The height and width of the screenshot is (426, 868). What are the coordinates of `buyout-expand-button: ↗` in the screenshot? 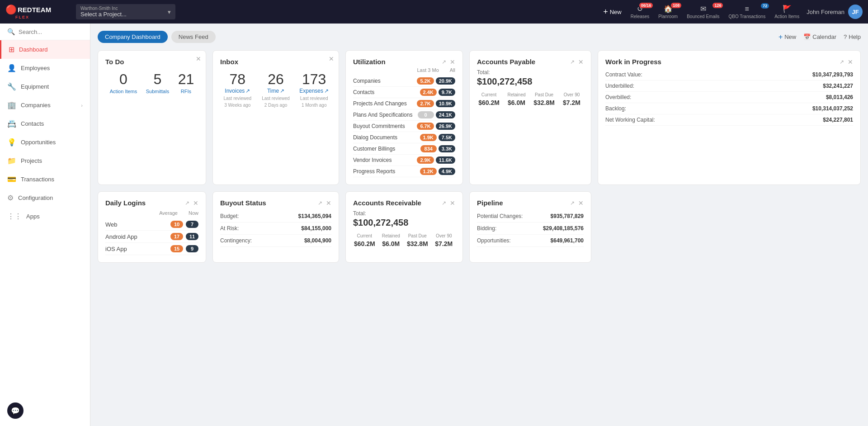 It's located at (320, 203).